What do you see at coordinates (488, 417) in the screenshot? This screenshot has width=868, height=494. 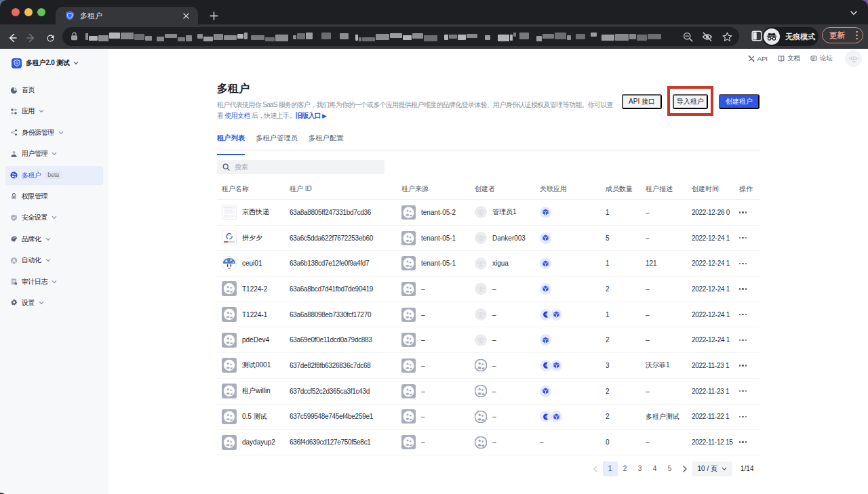 I see `table-row: 0.5 测试637c599548e745ef4be259e1––2多租户测试20…` at bounding box center [488, 417].